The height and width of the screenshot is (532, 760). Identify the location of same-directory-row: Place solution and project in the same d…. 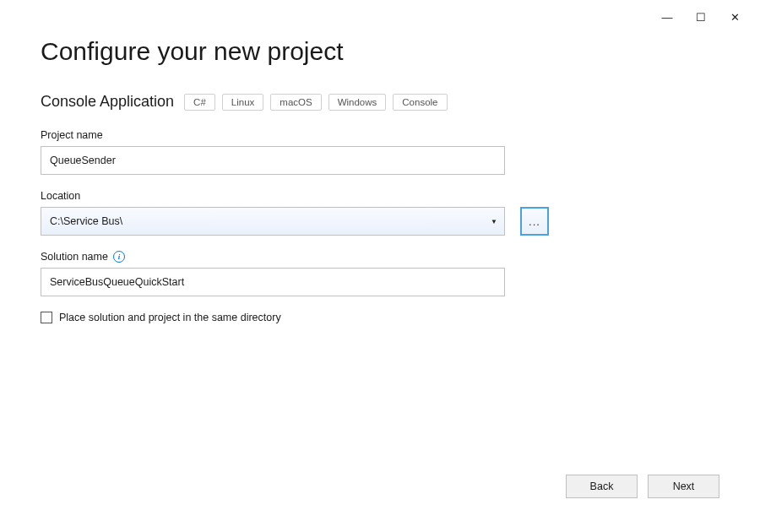
(380, 318).